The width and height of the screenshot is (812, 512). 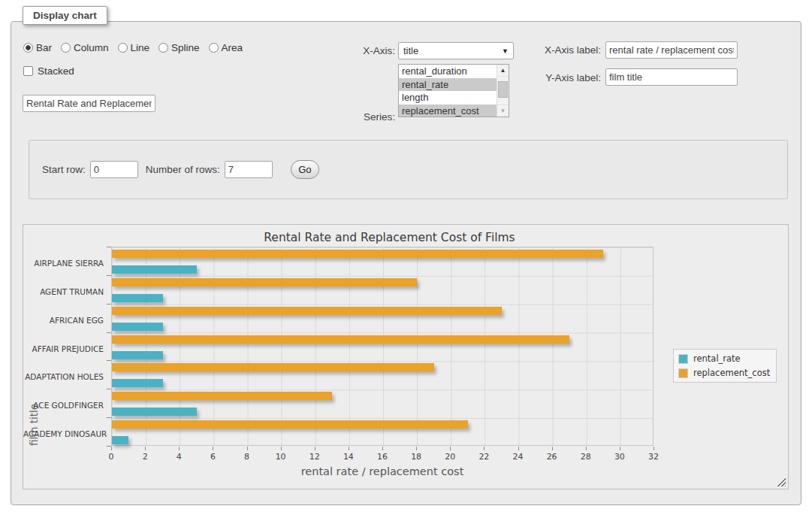 I want to click on num-rows-input, so click(x=249, y=170).